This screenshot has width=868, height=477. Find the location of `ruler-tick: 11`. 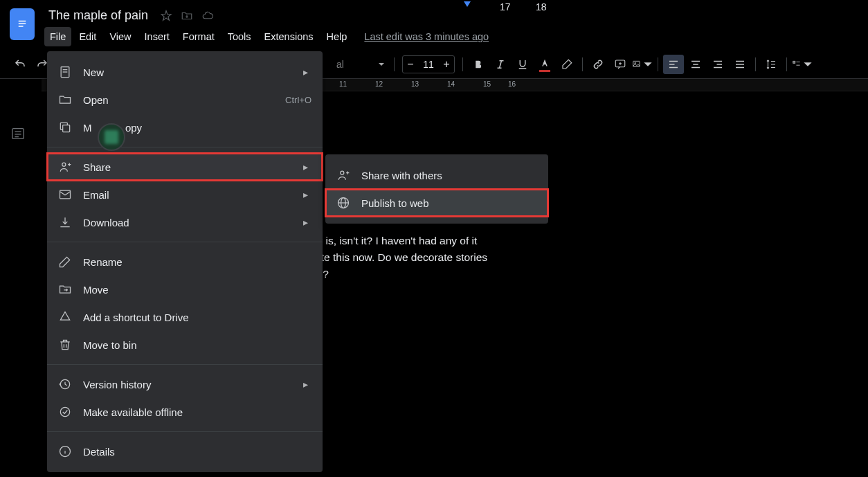

ruler-tick: 11 is located at coordinates (343, 84).